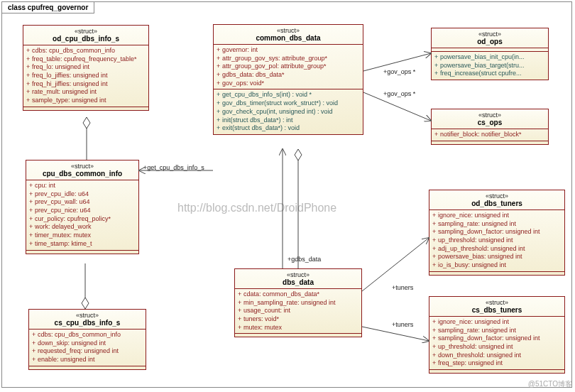 This screenshot has height=392, width=575. Describe the element at coordinates (87, 339) in the screenshot. I see `class-cs-cpu-dbs-info-s: «struct» cs_cpu_dbs_info_s +cdbs: cpu_db…` at that location.